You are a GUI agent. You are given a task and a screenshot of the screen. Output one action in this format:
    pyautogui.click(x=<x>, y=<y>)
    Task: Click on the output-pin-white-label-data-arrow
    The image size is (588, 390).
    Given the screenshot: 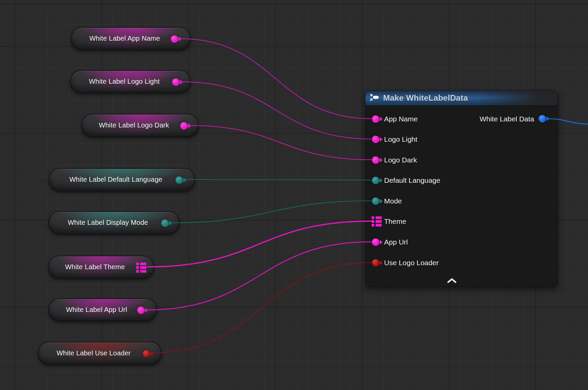 What is the action you would take?
    pyautogui.click(x=548, y=119)
    